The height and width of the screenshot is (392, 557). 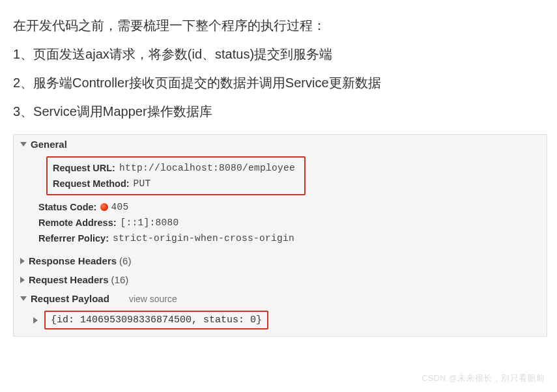 I want to click on request-method-label: Request Method:, so click(x=91, y=184).